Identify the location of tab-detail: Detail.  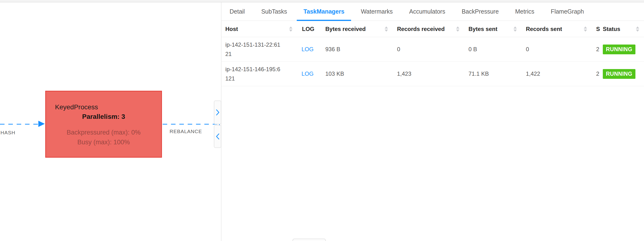
(237, 12).